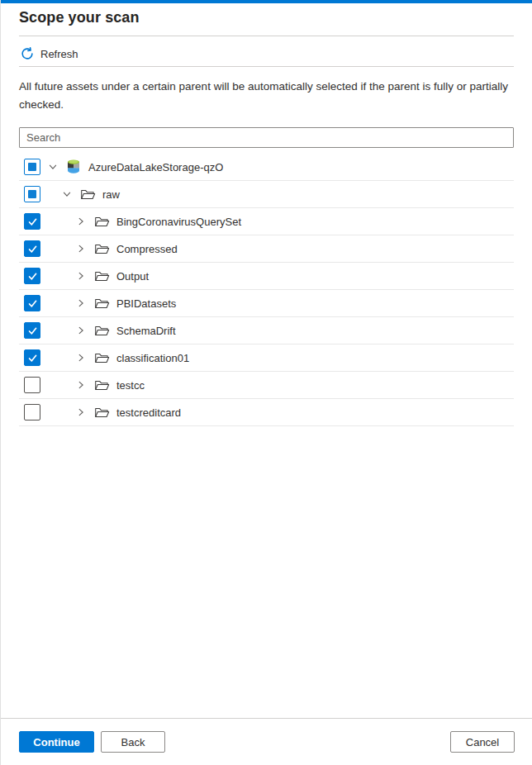 The image size is (532, 765). Describe the element at coordinates (266, 36) in the screenshot. I see `title-divider` at that location.